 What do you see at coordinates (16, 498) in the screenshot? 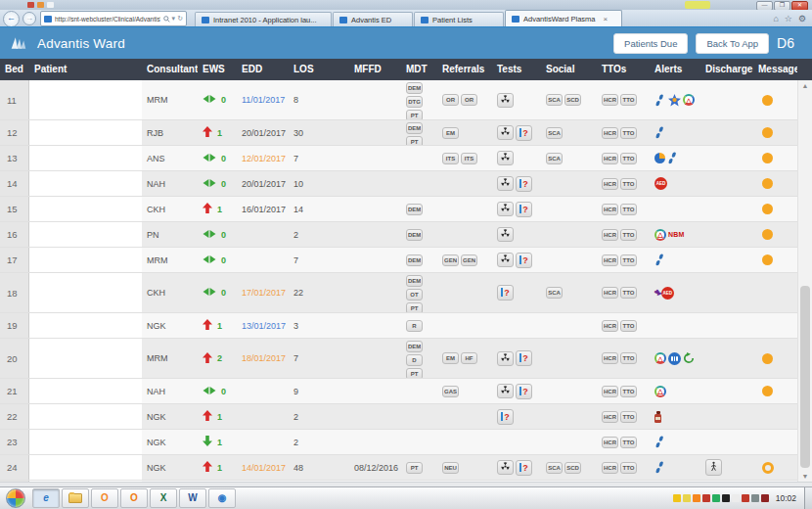
I see `start-button` at bounding box center [16, 498].